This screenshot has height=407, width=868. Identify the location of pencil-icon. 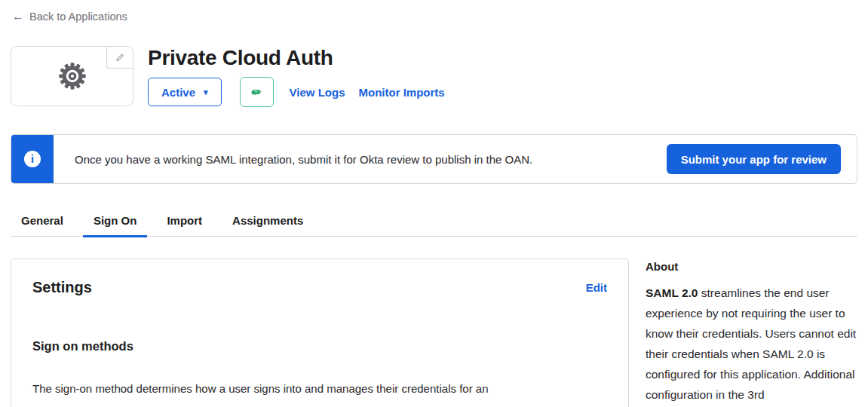
(120, 57).